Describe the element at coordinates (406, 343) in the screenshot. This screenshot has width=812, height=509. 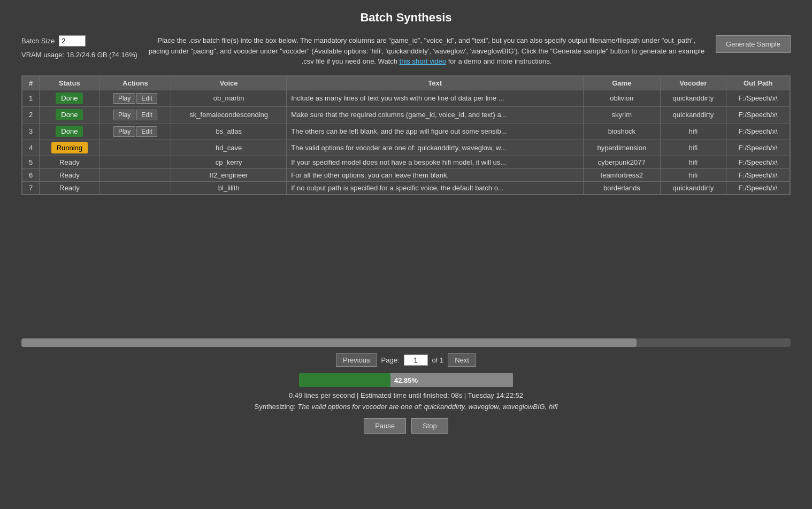
I see `horizontal-scrollbar` at that location.